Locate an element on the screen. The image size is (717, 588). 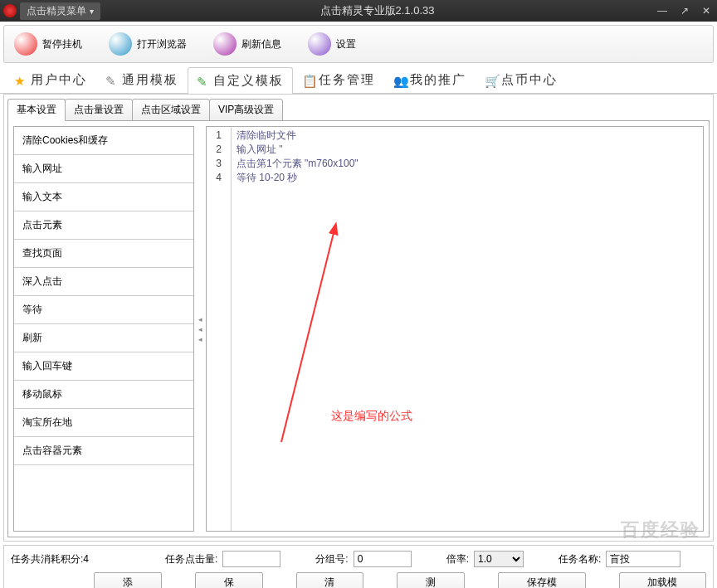
test-button: 测试 is located at coordinates (431, 581).